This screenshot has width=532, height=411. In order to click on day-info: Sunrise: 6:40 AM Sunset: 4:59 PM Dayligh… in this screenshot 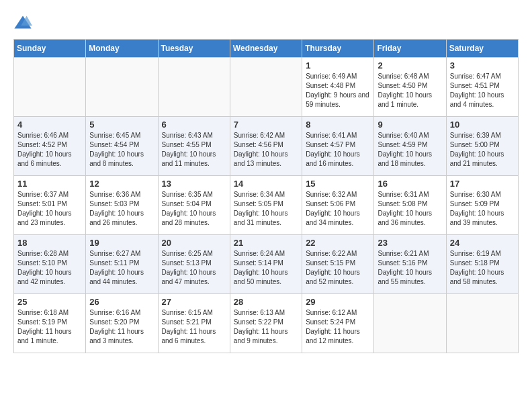, I will do `click(410, 150)`.